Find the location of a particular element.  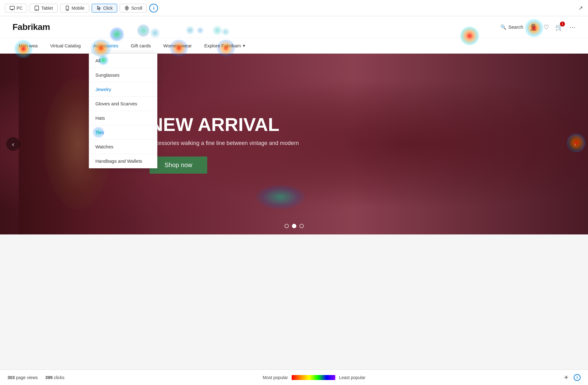

cart-icon: 🛒 1 is located at coordinates (559, 27).